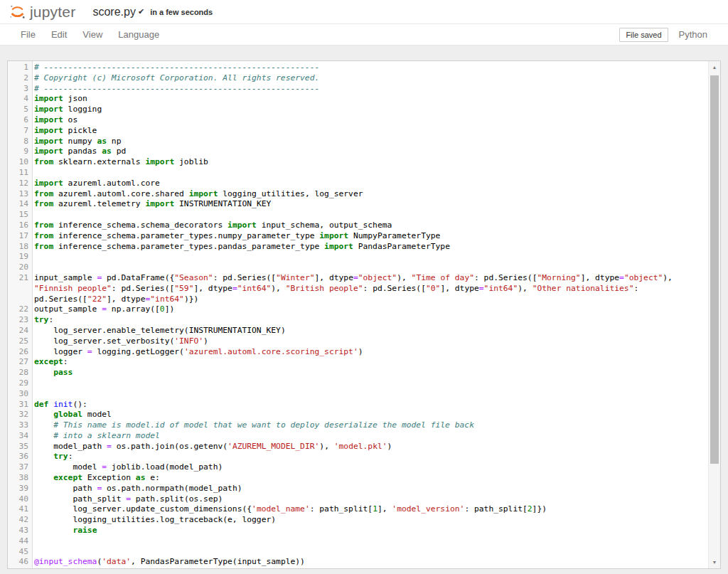 This screenshot has height=574, width=728. I want to click on code-line: 46@input_schema('data', PandasParameterT…, so click(358, 562).